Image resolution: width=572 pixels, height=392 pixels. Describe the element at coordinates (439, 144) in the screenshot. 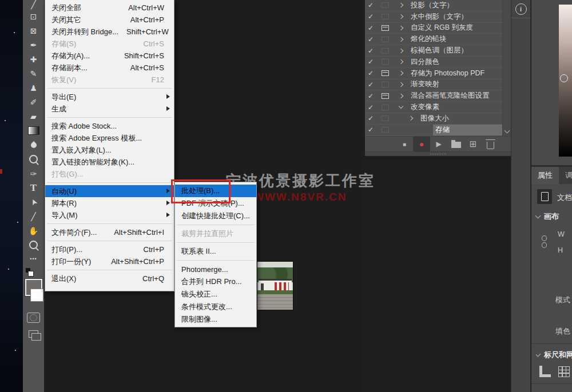

I see `play-button: ▶` at that location.